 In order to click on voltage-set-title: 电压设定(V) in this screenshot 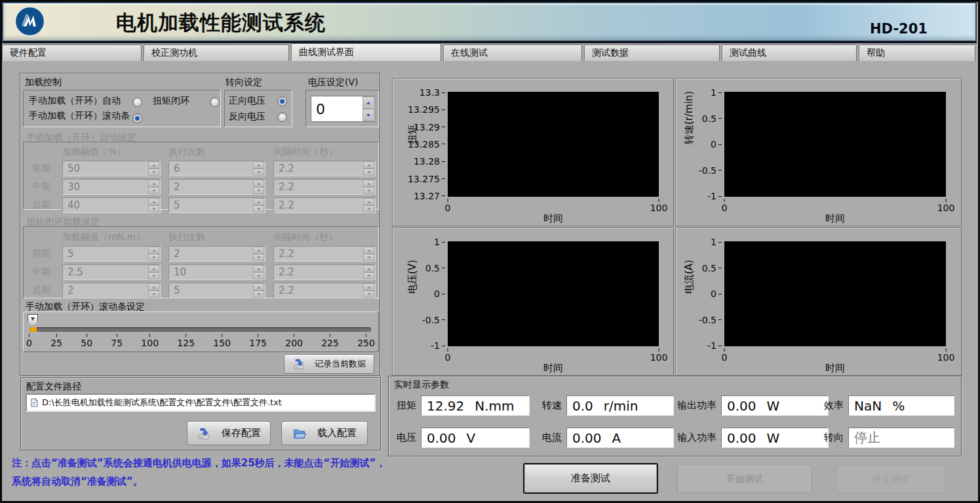, I will do `click(333, 83)`.